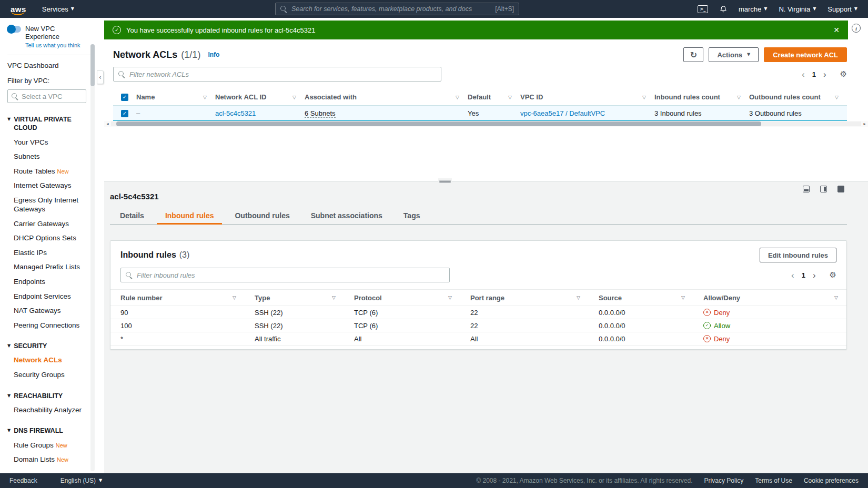  Describe the element at coordinates (368, 298) in the screenshot. I see `column-label: Protocol` at that location.